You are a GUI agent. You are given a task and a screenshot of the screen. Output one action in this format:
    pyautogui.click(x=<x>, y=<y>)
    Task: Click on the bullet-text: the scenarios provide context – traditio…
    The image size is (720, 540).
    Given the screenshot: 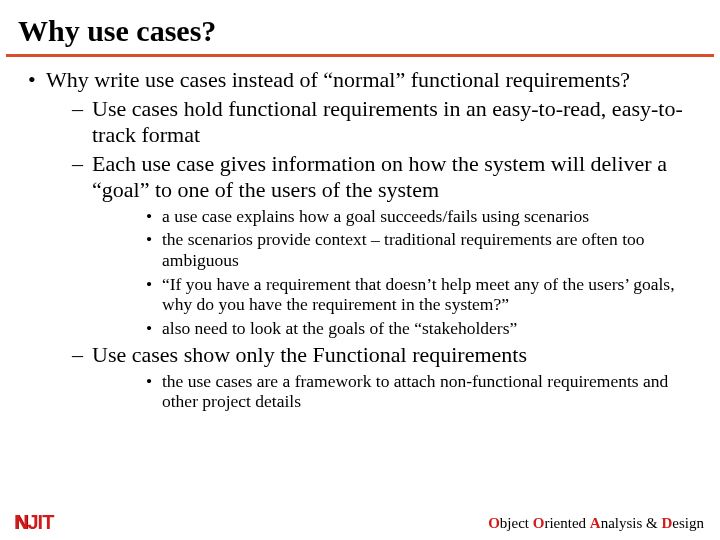 What is the action you would take?
    pyautogui.click(x=404, y=250)
    